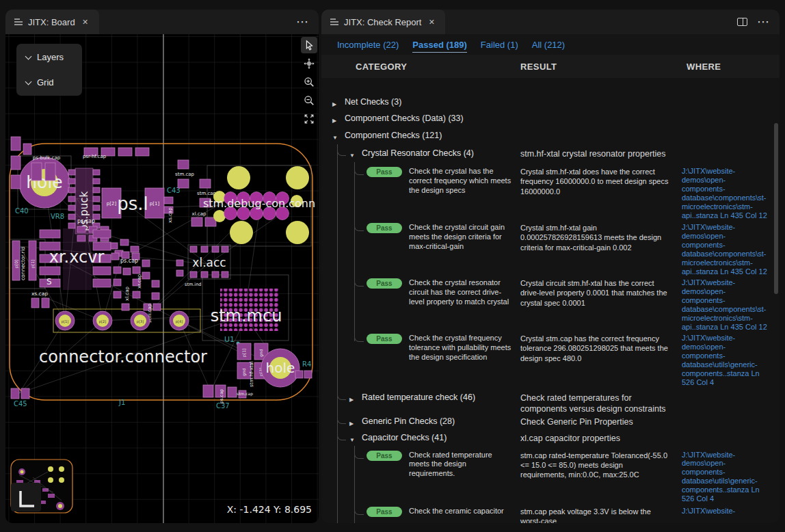 Image resolution: width=785 pixels, height=532 pixels. I want to click on board-label-connector: connector.connector, so click(123, 357).